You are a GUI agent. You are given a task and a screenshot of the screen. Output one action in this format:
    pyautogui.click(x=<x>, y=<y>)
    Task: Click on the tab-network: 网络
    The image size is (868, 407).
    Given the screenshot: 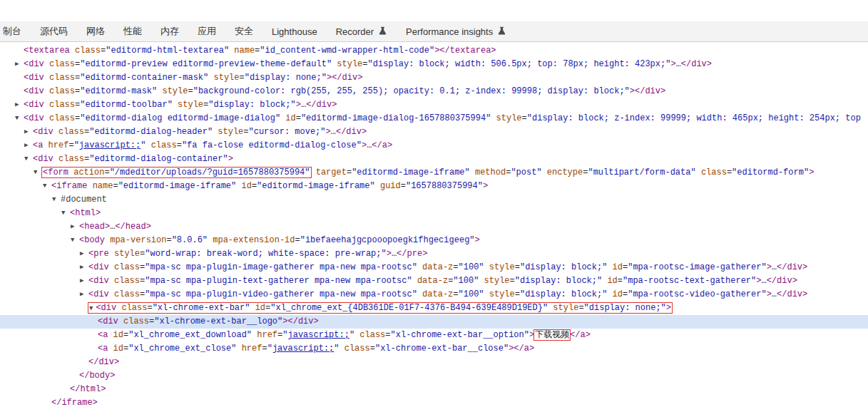 What is the action you would take?
    pyautogui.click(x=96, y=31)
    